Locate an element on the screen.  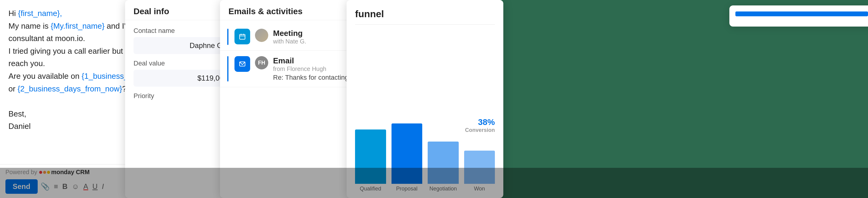
timeline-bar-email is located at coordinates (228, 69).